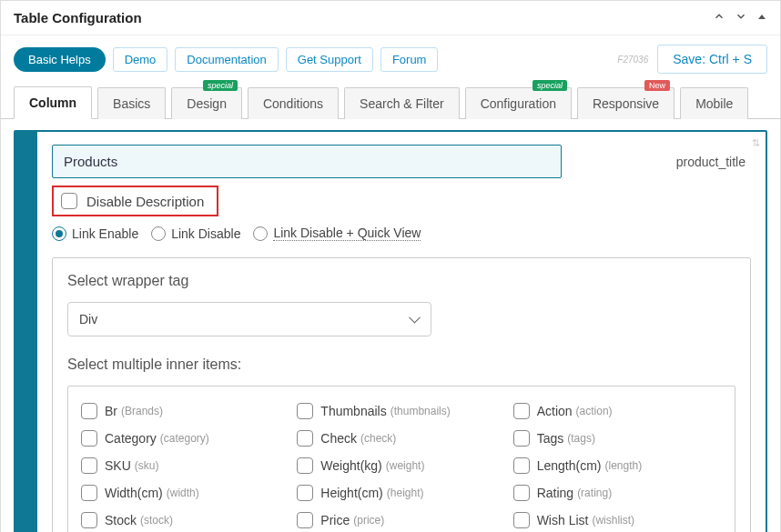 Image resolution: width=781 pixels, height=532 pixels. What do you see at coordinates (147, 466) in the screenshot?
I see `item-slug: (sku)` at bounding box center [147, 466].